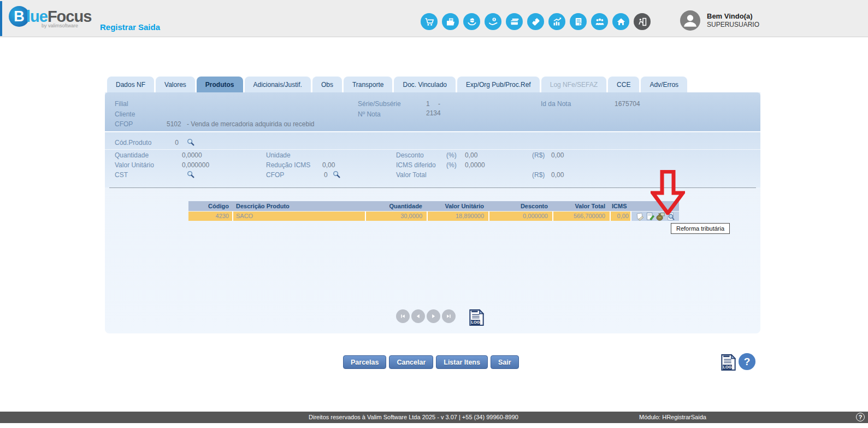  Describe the element at coordinates (471, 155) in the screenshot. I see `desconto-pct-value: 0,00` at that location.